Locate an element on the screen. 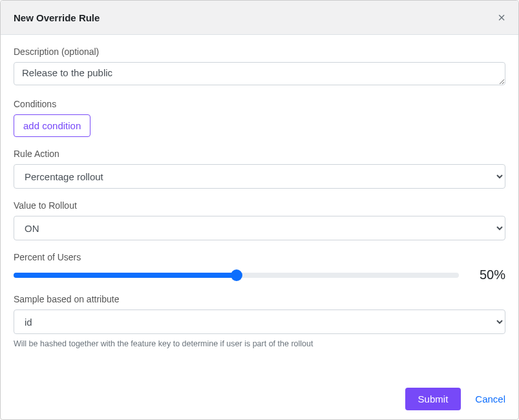 Image resolution: width=519 pixels, height=420 pixels. close-icon: × is located at coordinates (502, 17).